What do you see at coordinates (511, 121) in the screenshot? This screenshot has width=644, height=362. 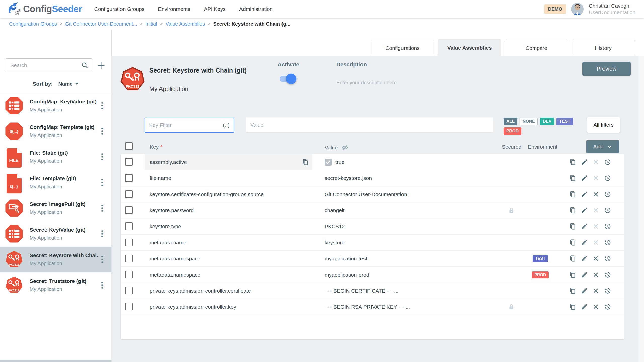 I see `env-filter-badge-all: ALL` at bounding box center [511, 121].